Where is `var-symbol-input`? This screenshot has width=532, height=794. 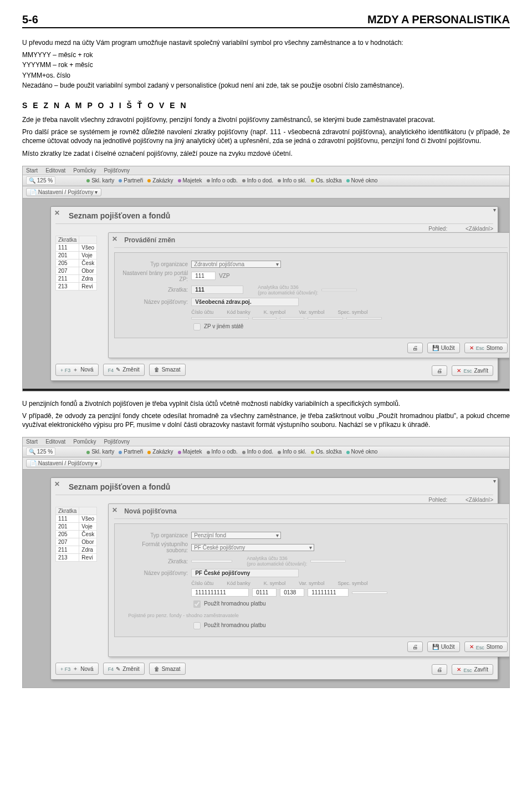 var-symbol-input is located at coordinates (325, 318).